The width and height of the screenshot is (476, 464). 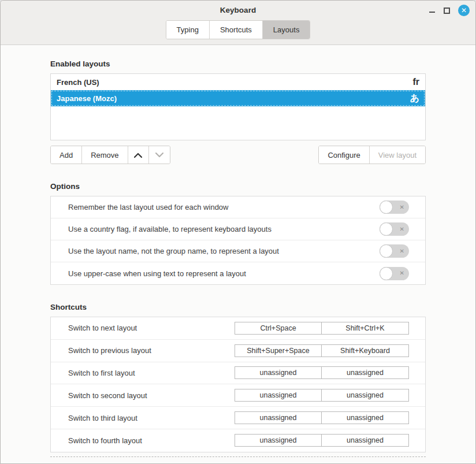 What do you see at coordinates (110, 350) in the screenshot?
I see `shortcut-label: Switch to previous layout` at bounding box center [110, 350].